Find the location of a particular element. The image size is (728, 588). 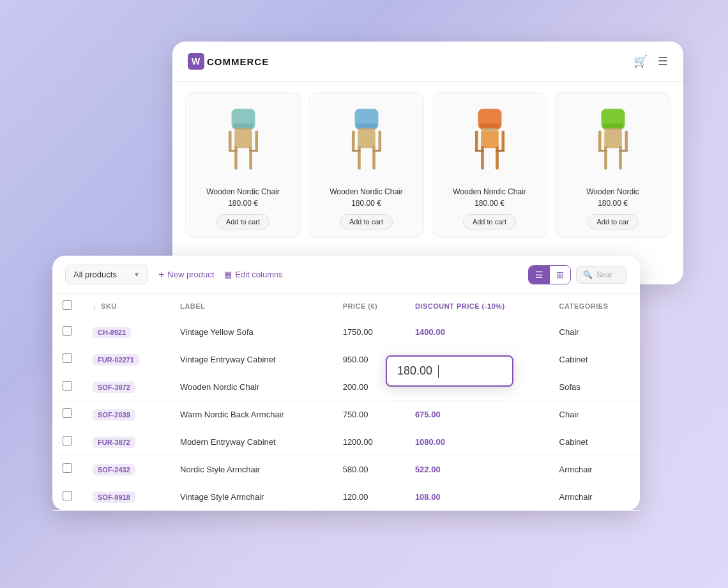

sku-badge: SOF-2432 is located at coordinates (114, 470).